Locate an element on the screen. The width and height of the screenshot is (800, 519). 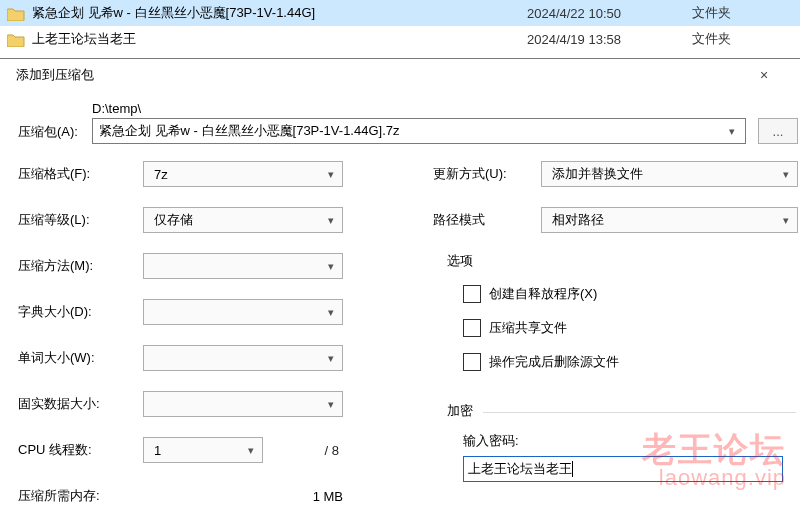
dialog-title: 添加到压缩包 is located at coordinates (55, 75).